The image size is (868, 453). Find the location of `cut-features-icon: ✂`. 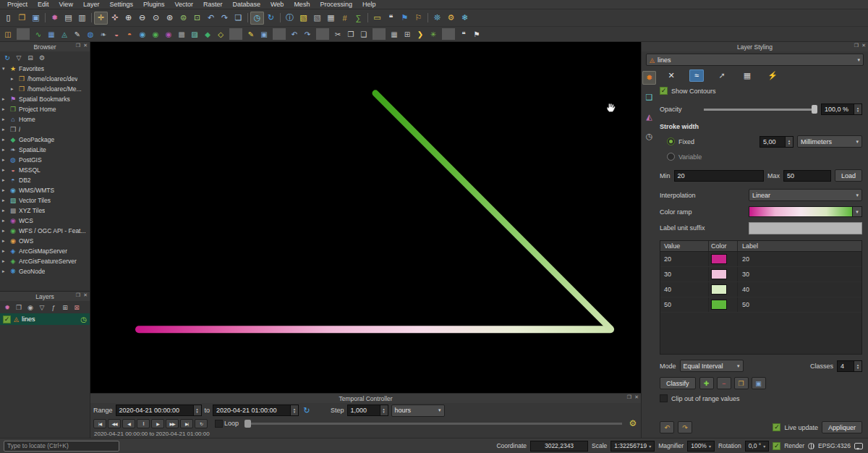

cut-features-icon: ✂ is located at coordinates (338, 34).